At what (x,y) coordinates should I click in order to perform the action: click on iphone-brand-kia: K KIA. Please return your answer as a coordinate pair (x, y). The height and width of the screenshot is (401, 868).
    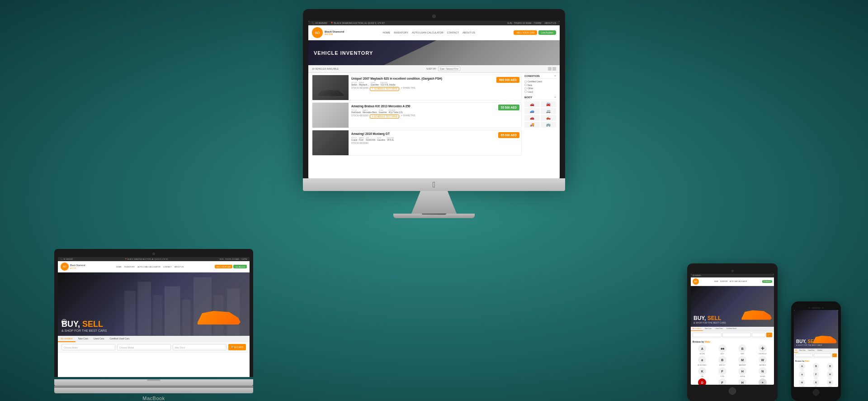
    Looking at the image, I should click on (816, 383).